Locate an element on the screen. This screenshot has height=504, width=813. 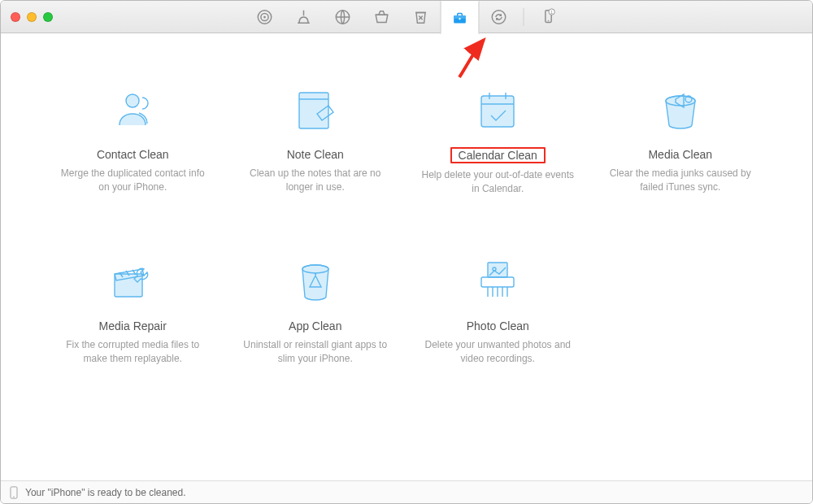
tab-basket is located at coordinates (382, 17).